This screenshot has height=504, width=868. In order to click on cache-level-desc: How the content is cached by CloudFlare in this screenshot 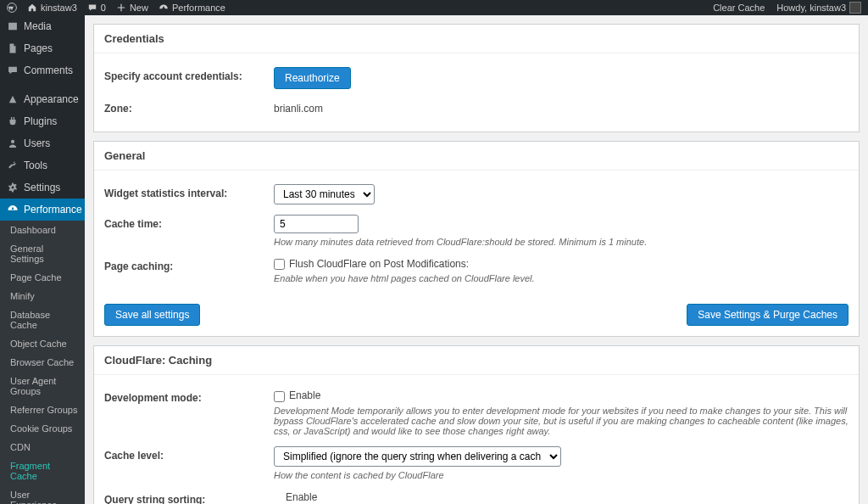, I will do `click(561, 475)`.